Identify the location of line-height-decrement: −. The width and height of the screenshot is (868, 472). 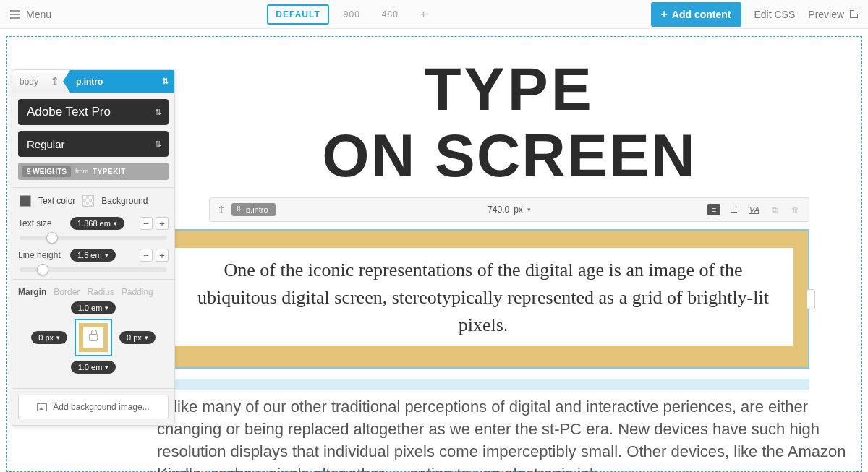
(146, 255).